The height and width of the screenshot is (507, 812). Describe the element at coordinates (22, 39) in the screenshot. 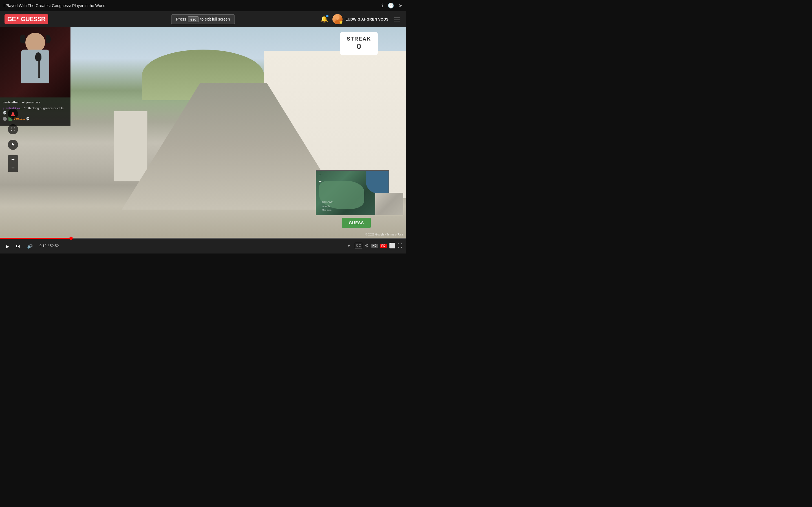

I see `headphone-left` at that location.